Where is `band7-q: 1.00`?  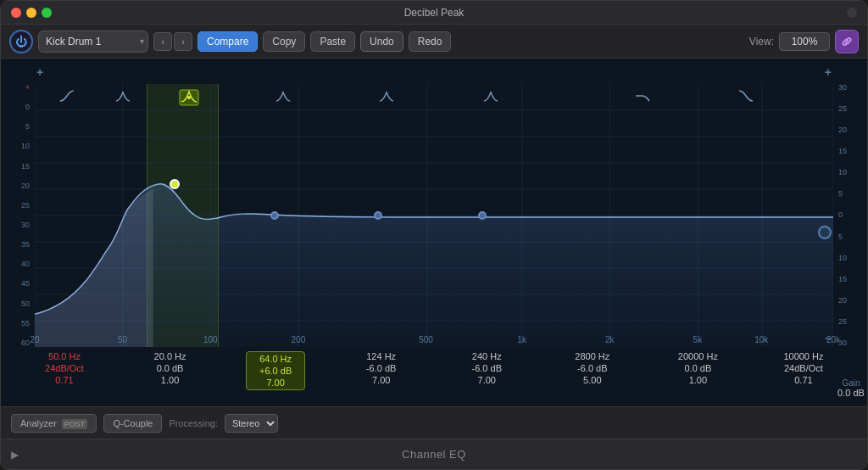
band7-q: 1.00 is located at coordinates (698, 380).